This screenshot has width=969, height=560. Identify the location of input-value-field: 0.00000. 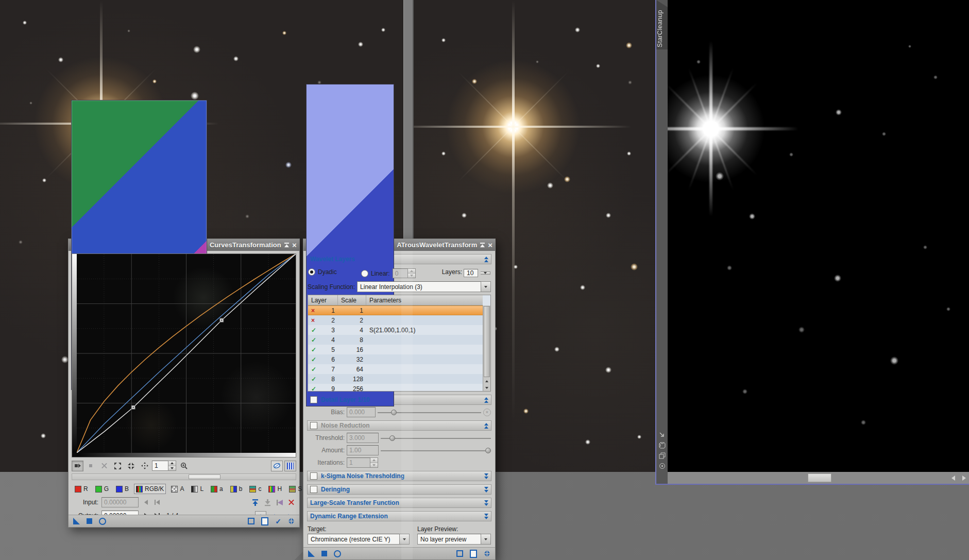
(120, 502).